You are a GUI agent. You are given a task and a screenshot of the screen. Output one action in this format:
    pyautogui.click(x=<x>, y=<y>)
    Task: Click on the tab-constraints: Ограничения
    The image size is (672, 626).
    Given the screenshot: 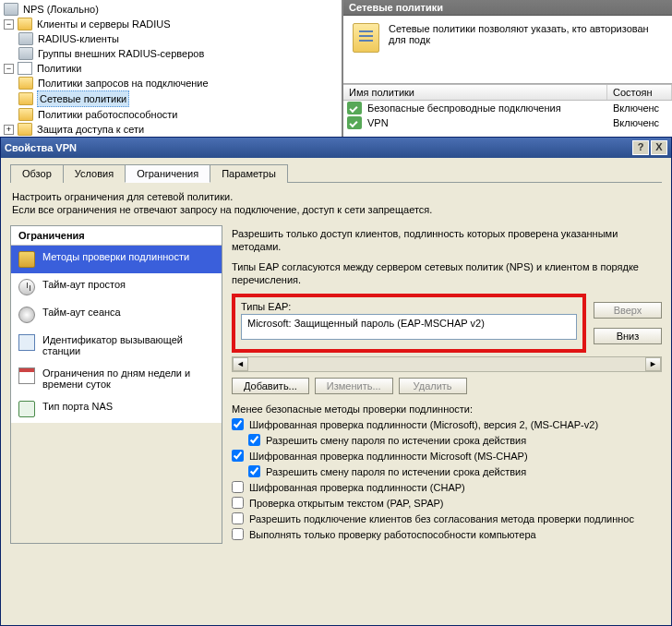 What is the action you would take?
    pyautogui.click(x=168, y=174)
    